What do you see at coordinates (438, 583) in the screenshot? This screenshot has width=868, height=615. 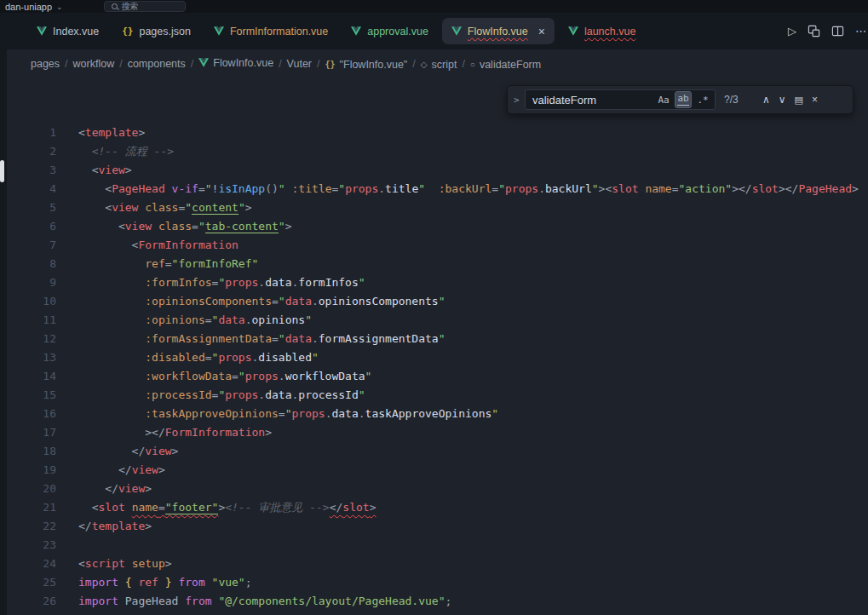 I see `code-line-25: 25import { ref } from "vue";` at bounding box center [438, 583].